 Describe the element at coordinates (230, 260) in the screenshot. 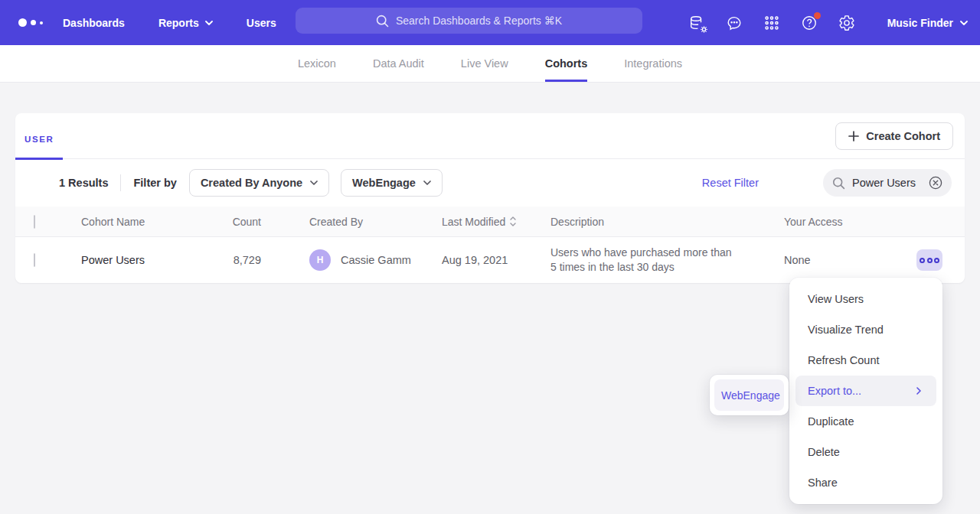

I see `count-cell: 8,729` at that location.